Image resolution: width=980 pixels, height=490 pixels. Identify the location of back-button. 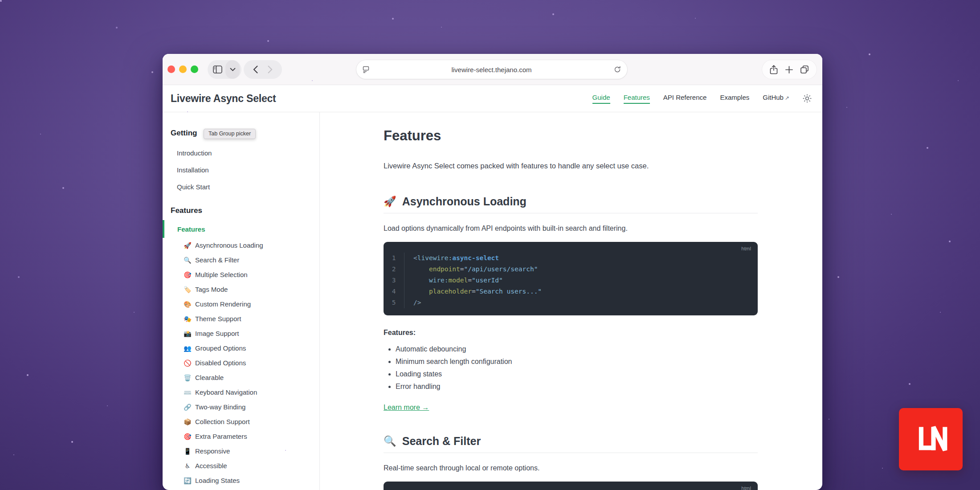
(256, 69).